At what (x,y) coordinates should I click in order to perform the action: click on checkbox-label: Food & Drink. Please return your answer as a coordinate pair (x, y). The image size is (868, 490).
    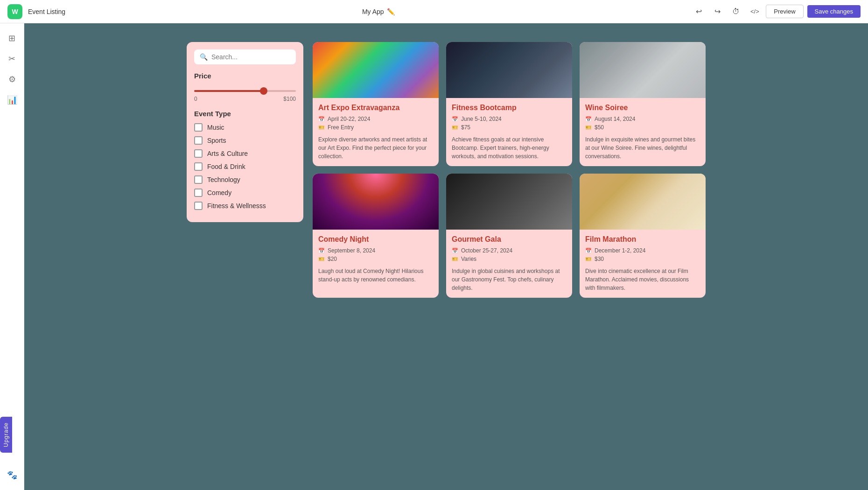
    Looking at the image, I should click on (226, 167).